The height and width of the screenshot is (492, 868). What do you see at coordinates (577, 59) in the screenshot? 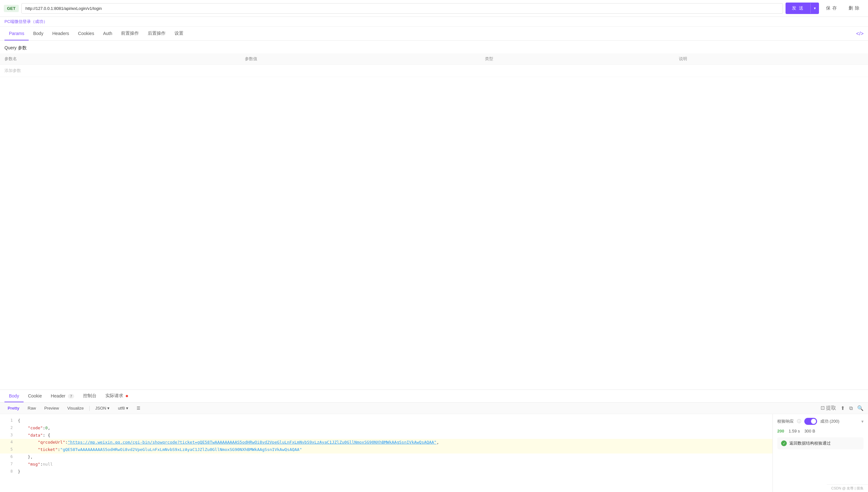
I see `col-param-type: 类型` at bounding box center [577, 59].